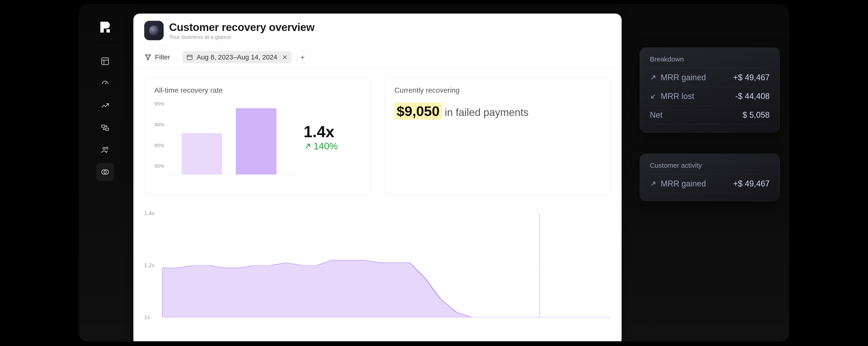  Describe the element at coordinates (710, 177) in the screenshot. I see `activity-card: Customer activity MRR gained+$ 49,467` at that location.